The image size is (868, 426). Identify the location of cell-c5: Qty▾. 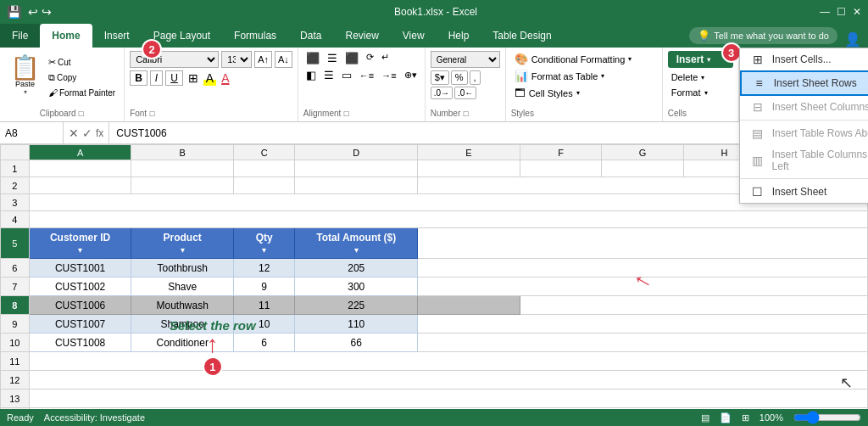
(264, 244).